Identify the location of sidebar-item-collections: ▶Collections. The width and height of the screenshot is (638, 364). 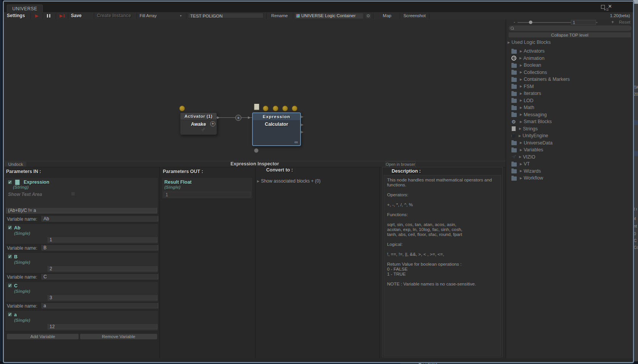
(570, 72).